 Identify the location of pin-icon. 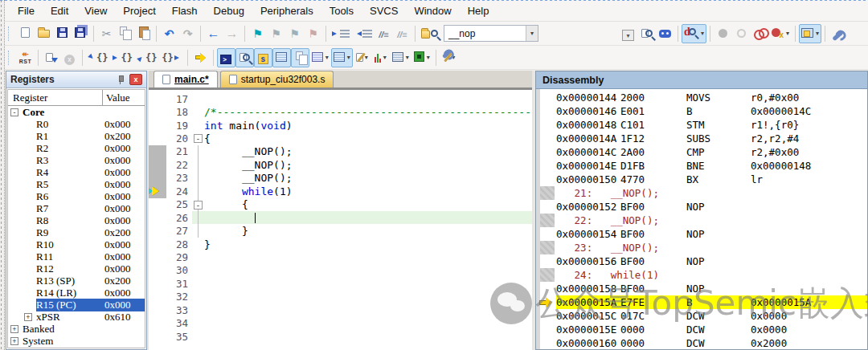
(121, 79).